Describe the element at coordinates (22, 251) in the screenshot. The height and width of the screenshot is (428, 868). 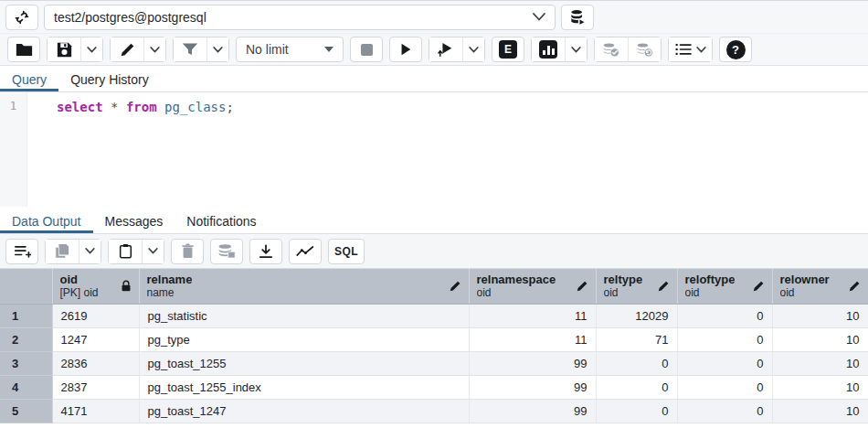
I see `add-row-icon` at that location.